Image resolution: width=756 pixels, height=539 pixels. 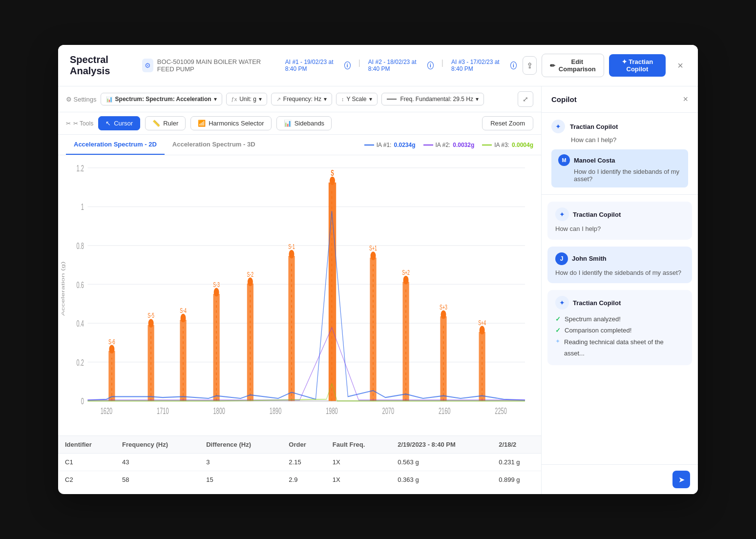 What do you see at coordinates (384, 145) in the screenshot?
I see `legend-label-ia1: IA #1:` at bounding box center [384, 145].